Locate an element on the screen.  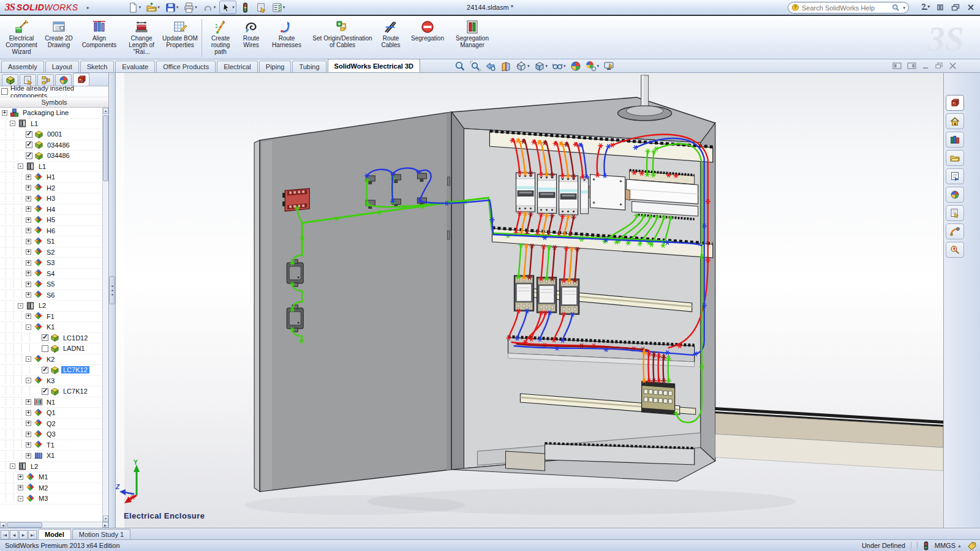
ribbon-segregation-button: Segregation is located at coordinates (428, 38).